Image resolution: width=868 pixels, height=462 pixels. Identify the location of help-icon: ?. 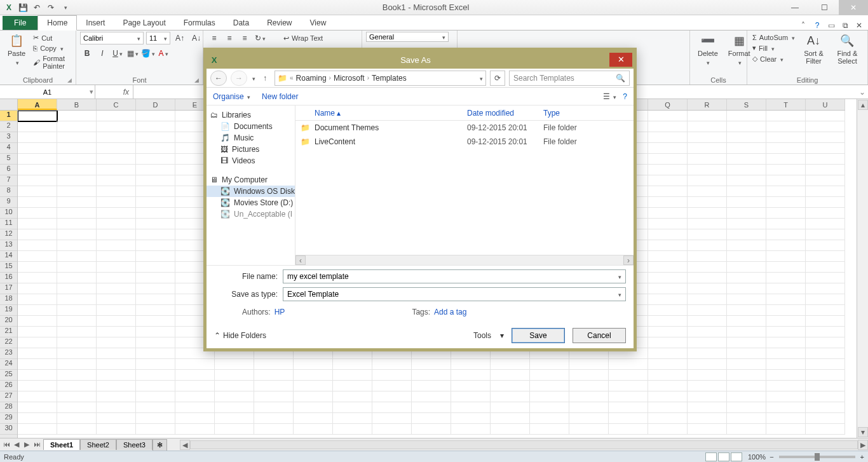
(817, 25).